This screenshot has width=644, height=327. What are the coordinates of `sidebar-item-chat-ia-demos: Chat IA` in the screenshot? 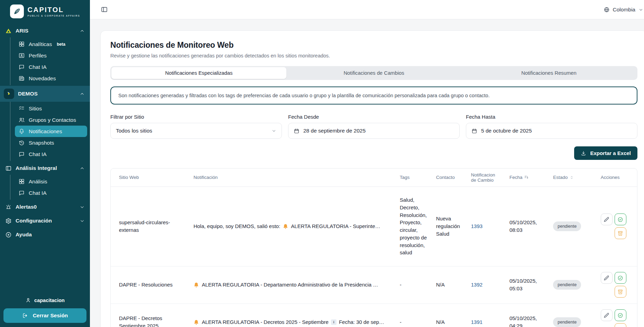 It's located at (51, 154).